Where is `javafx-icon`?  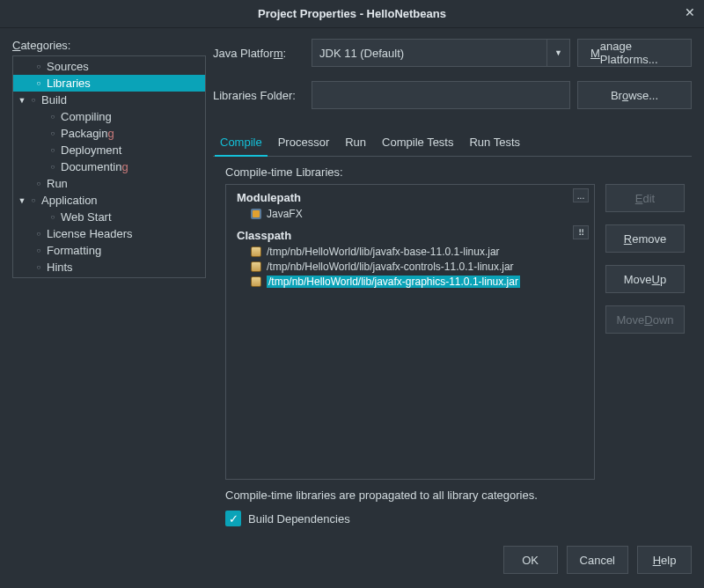 javafx-icon is located at coordinates (256, 214).